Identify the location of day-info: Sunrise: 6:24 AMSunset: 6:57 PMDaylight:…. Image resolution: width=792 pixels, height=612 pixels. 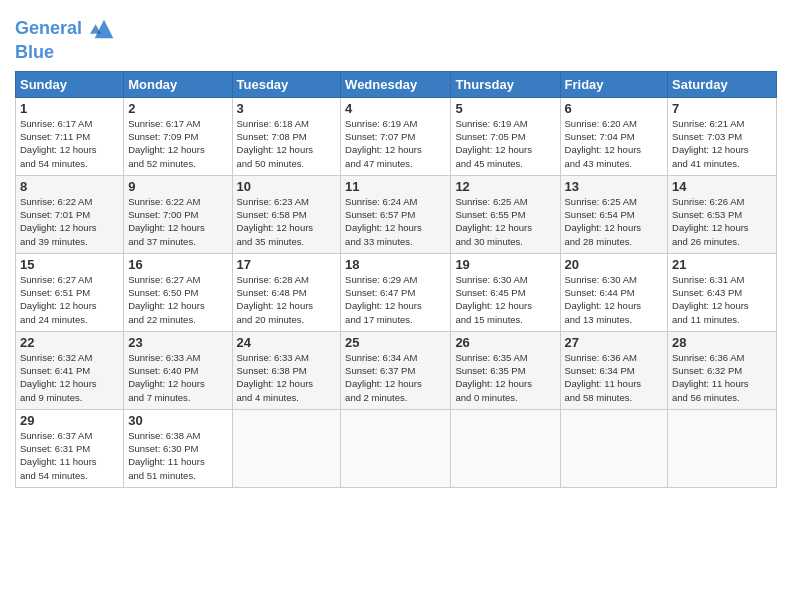
(396, 222).